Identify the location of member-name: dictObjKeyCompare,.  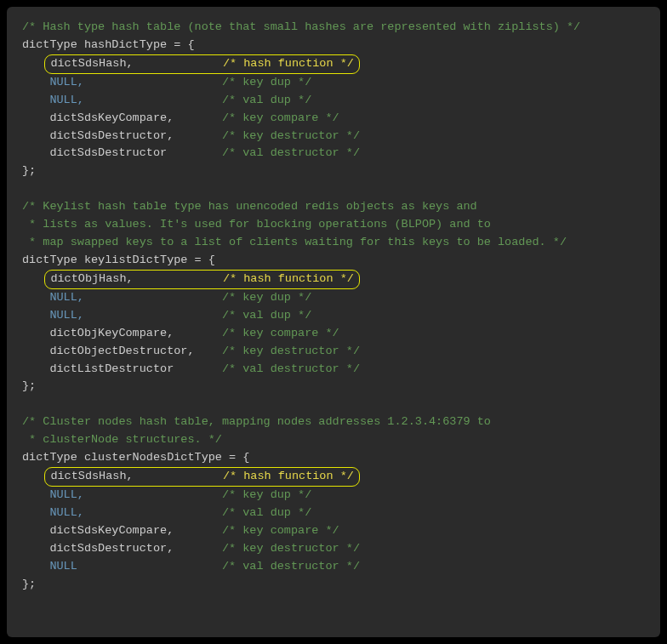
(111, 333).